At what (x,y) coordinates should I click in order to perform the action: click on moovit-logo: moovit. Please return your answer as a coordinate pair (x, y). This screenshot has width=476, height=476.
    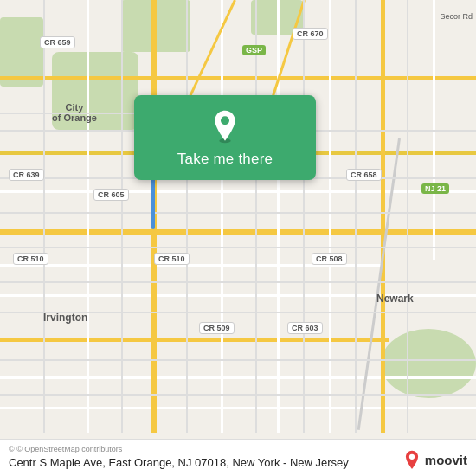
    Looking at the image, I should click on (434, 460).